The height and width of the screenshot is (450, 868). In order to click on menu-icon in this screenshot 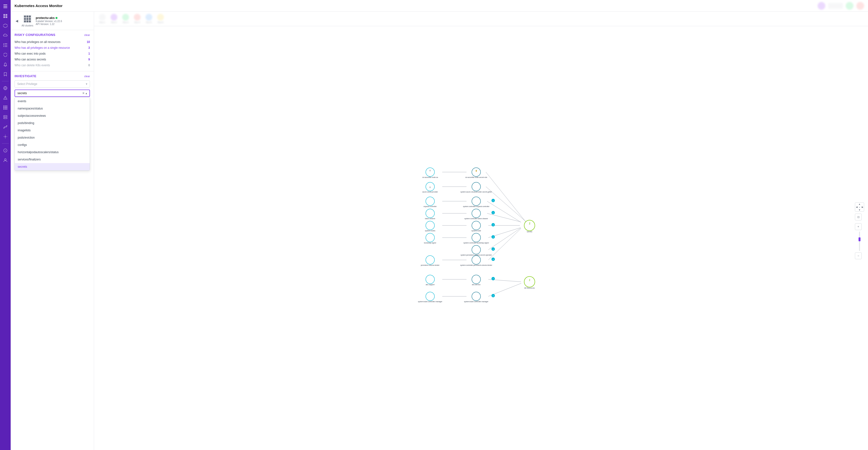, I will do `click(5, 6)`.